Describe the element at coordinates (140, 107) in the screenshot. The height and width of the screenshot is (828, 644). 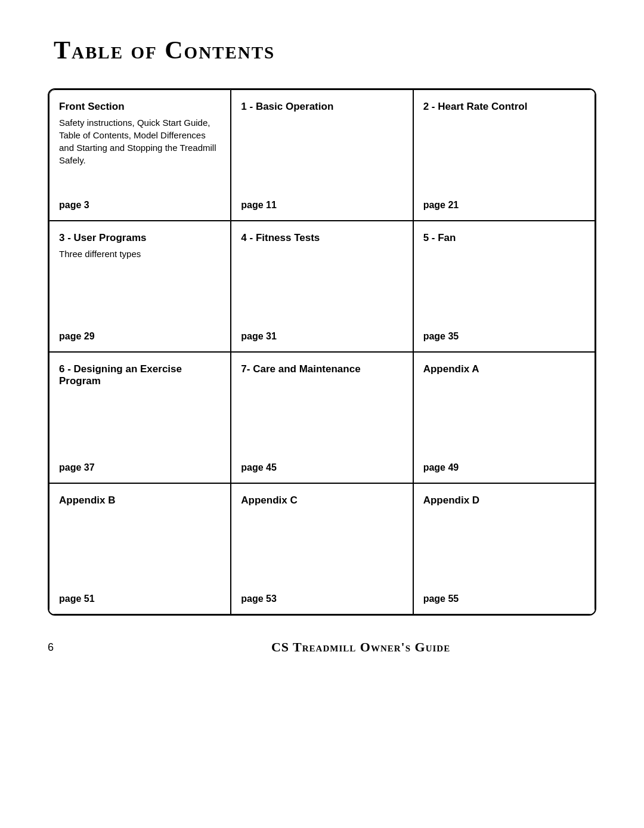
I see `cell-title-front-section: Front Section` at that location.